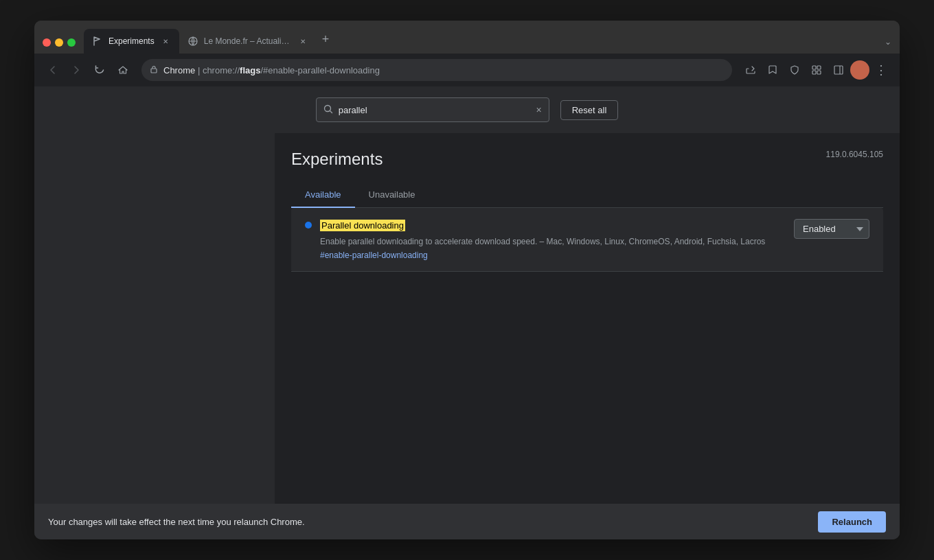 The image size is (934, 560). Describe the element at coordinates (179, 70) in the screenshot. I see `address-site: Chrome` at that location.